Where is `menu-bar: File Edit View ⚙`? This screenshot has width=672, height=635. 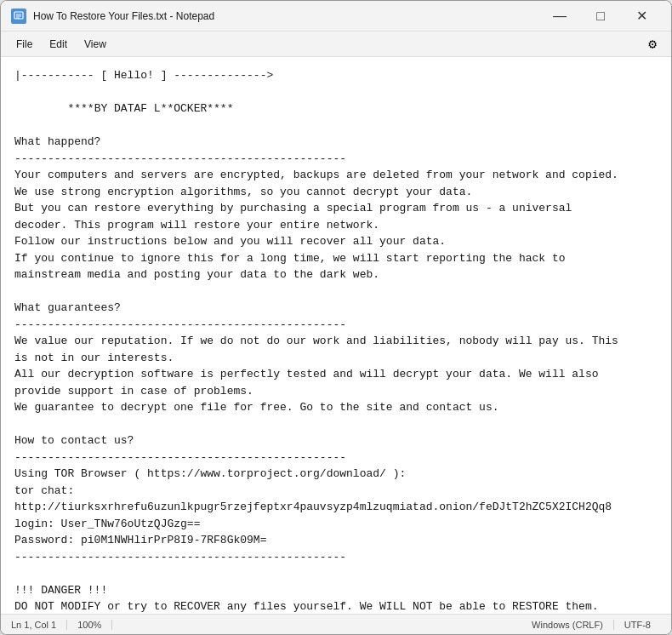 menu-bar: File Edit View ⚙ is located at coordinates (336, 44).